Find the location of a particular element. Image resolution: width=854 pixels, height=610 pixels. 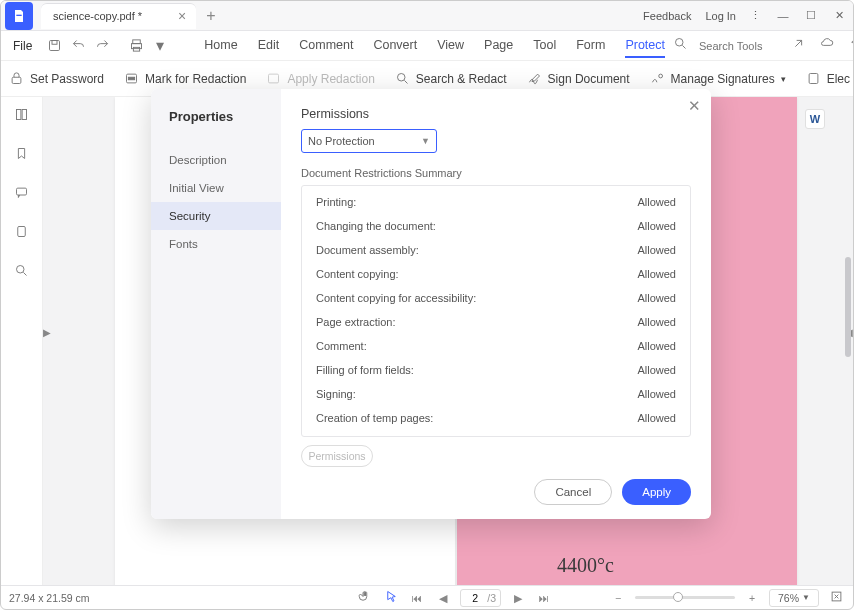

cloud-icon is located at coordinates (826, 46).